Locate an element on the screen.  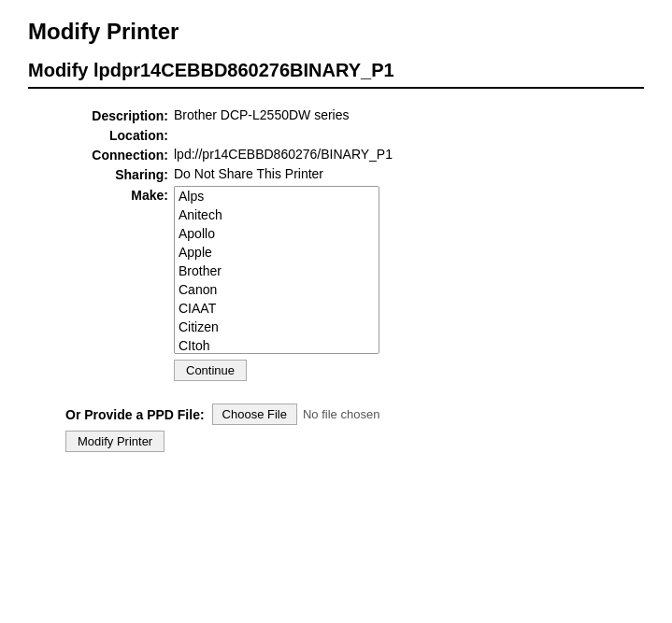
continue-button: Continue is located at coordinates (210, 370).